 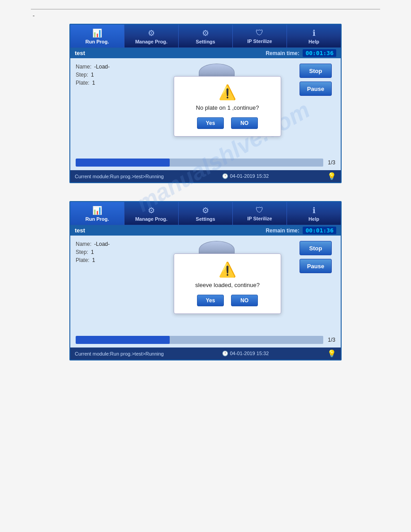 I want to click on manage-prog-icon-1: ⚙, so click(x=151, y=33).